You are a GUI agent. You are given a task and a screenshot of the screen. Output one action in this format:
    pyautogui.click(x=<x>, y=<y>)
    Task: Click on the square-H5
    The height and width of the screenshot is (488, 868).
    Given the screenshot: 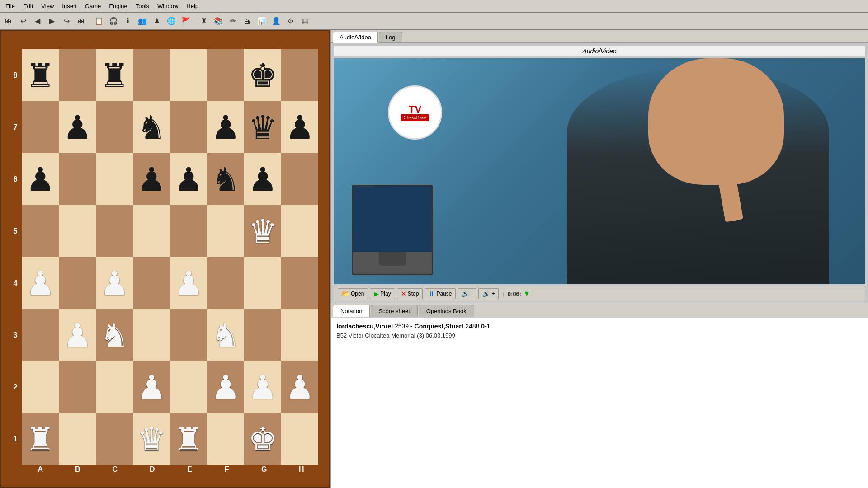 What is the action you would take?
    pyautogui.click(x=300, y=231)
    